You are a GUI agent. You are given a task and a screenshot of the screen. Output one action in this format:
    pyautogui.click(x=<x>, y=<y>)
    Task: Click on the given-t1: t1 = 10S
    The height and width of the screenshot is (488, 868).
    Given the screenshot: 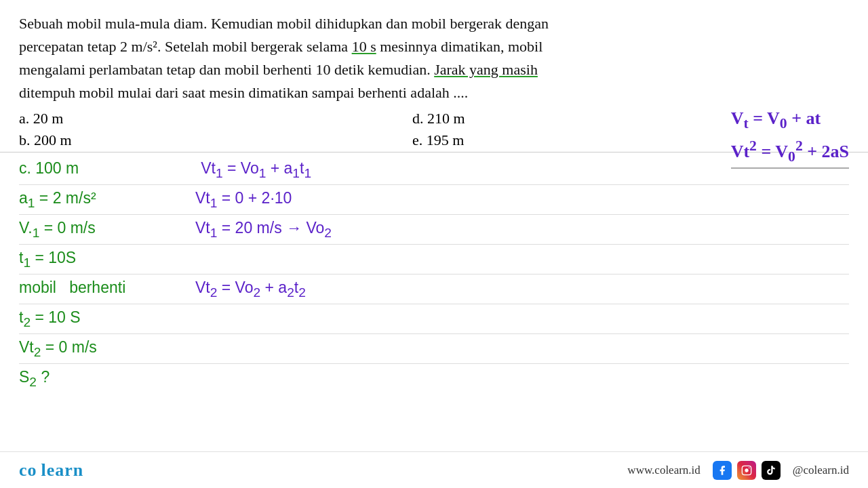 What is the action you would take?
    pyautogui.click(x=107, y=259)
    